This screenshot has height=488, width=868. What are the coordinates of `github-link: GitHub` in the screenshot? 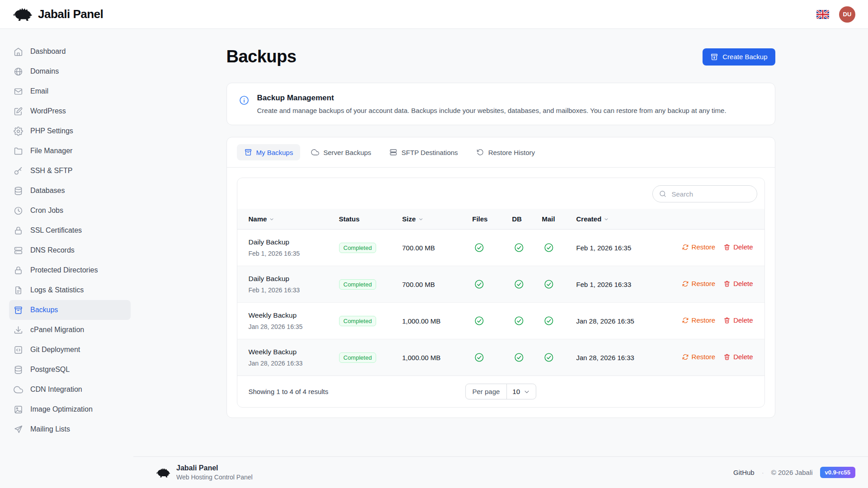 It's located at (742, 473).